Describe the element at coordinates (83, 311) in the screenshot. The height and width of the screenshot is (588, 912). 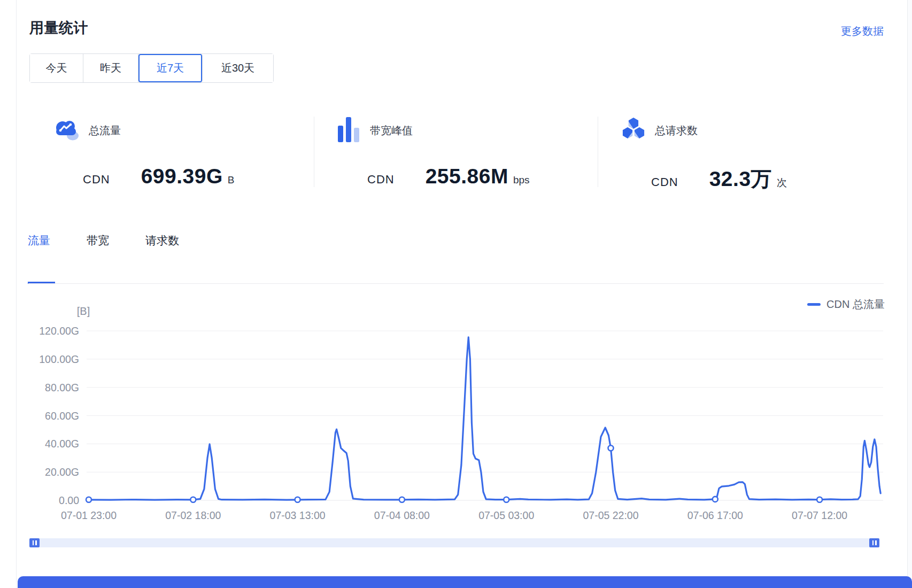
I see `y-axis-unit-label: [B]` at that location.